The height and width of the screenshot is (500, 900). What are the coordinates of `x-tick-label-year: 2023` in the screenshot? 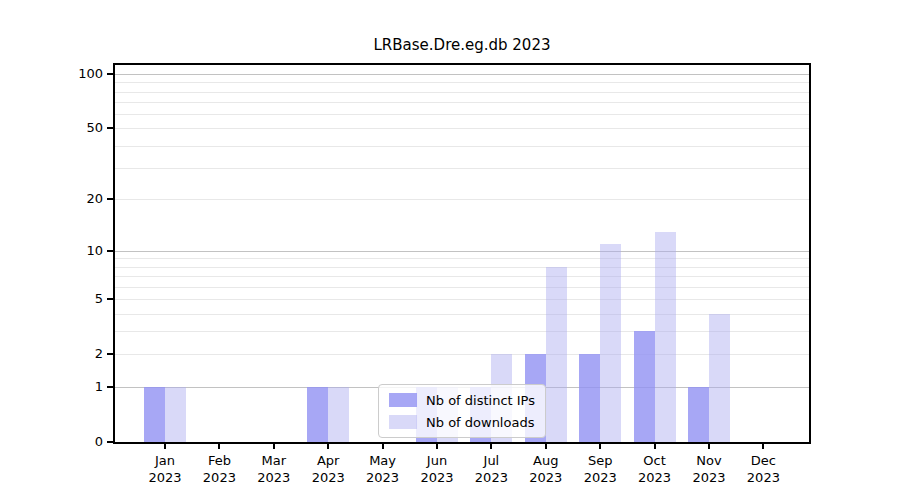 It's located at (763, 478).